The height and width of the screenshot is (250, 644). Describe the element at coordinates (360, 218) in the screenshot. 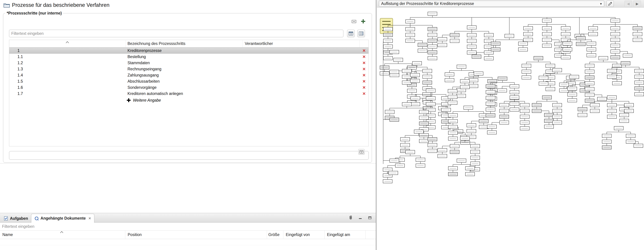

I see `minimize-icon` at that location.